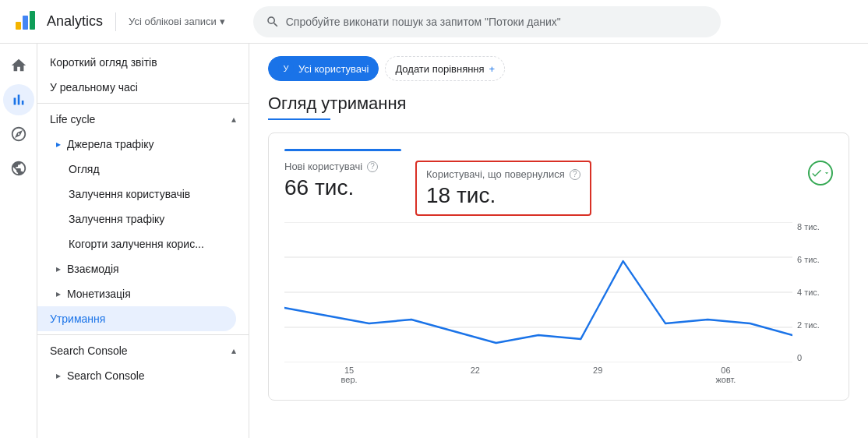  I want to click on page-title: Огляд утримання, so click(559, 107).